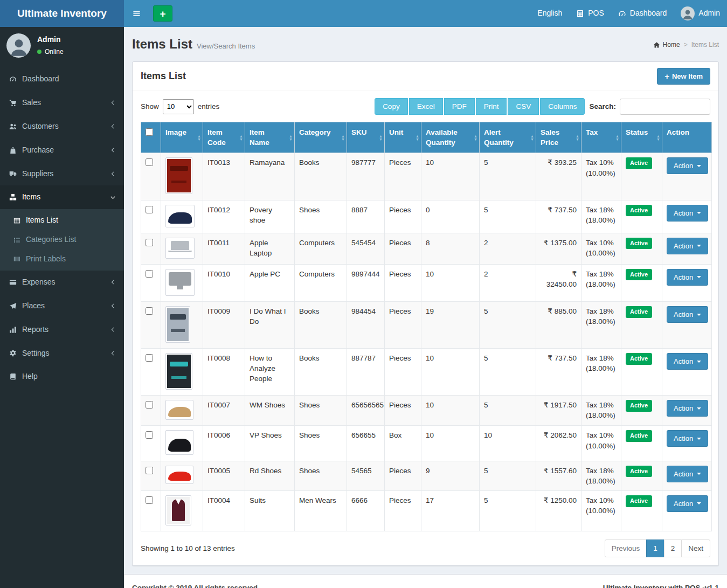  Describe the element at coordinates (62, 306) in the screenshot. I see `sidebar-item-places: Places` at that location.